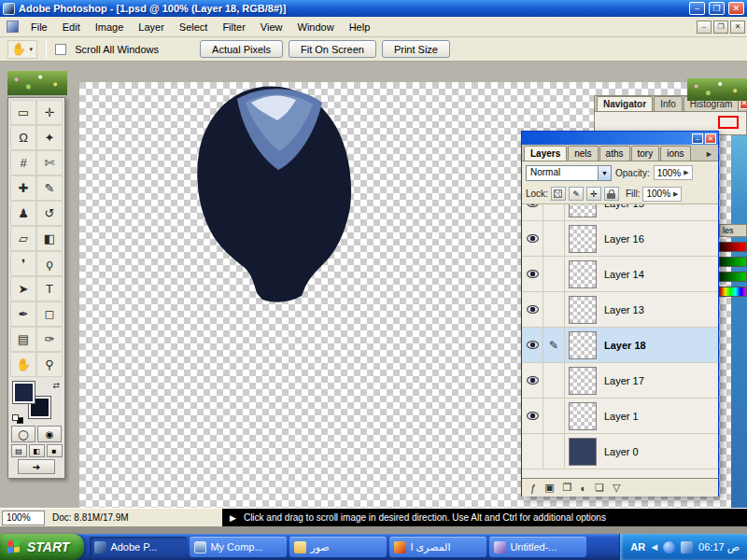 Image resolution: width=747 pixels, height=560 pixels. What do you see at coordinates (620, 381) in the screenshot?
I see `layer-row: Layer 17` at bounding box center [620, 381].